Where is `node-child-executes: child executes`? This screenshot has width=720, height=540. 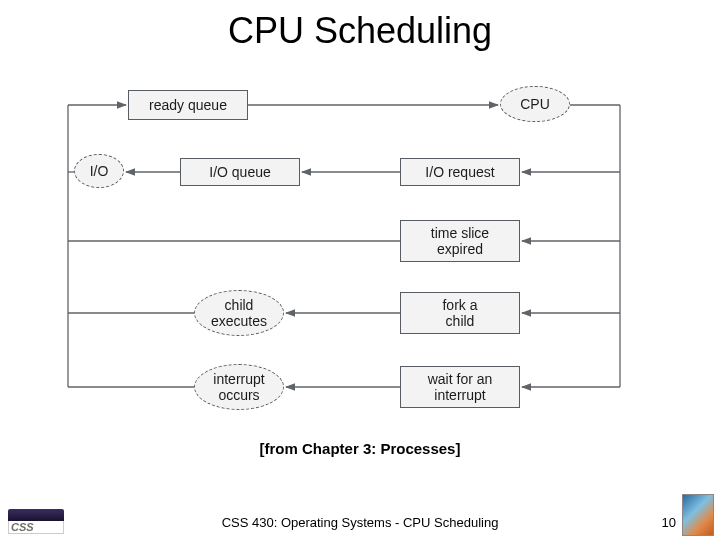 node-child-executes: child executes is located at coordinates (239, 313).